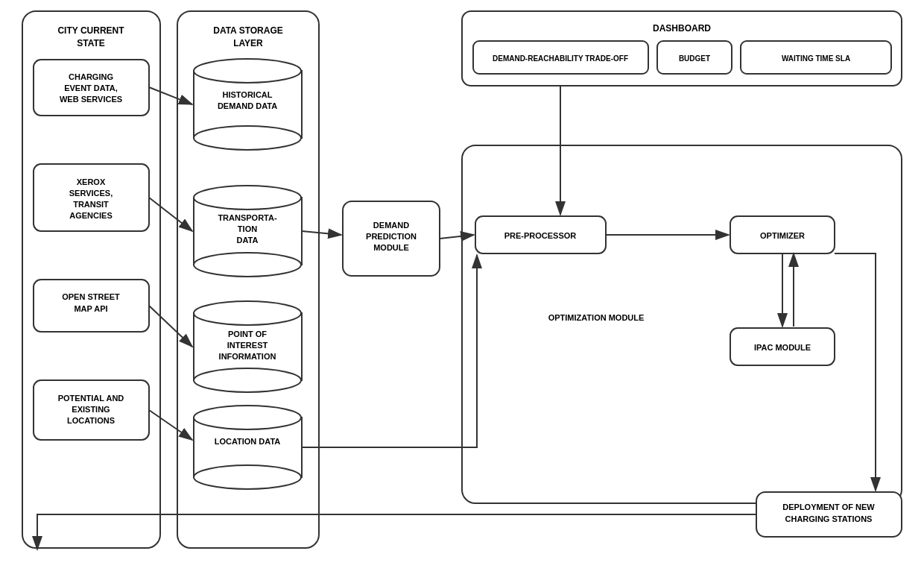 The width and height of the screenshot is (924, 586). What do you see at coordinates (91, 193) in the screenshot?
I see `svg-text: SERVICES,` at bounding box center [91, 193].